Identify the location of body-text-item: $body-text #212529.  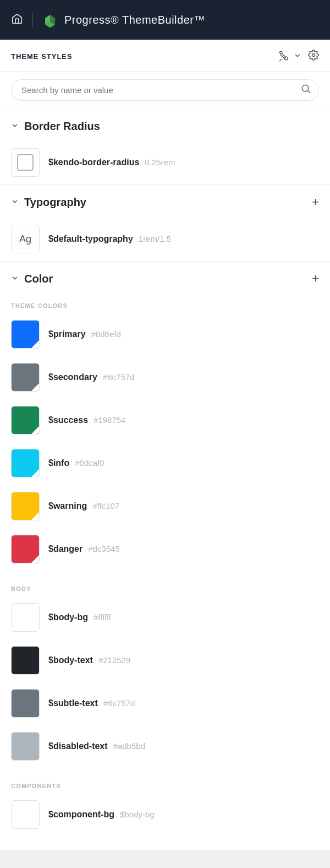
(165, 661).